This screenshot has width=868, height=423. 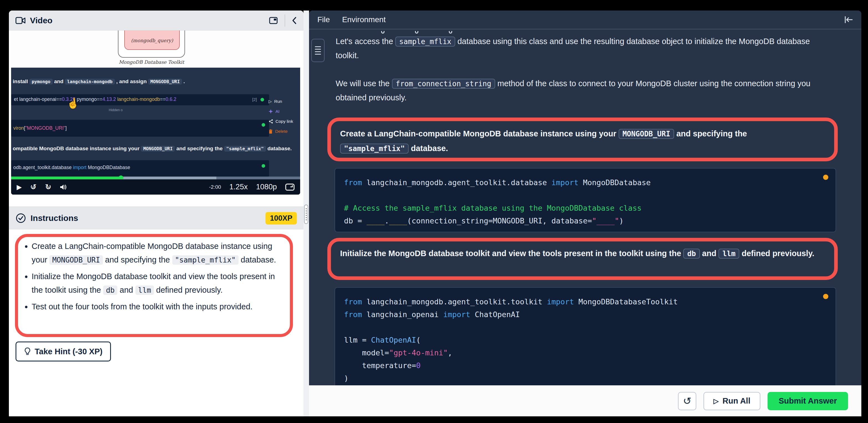 I want to click on header-divider, so click(x=285, y=21).